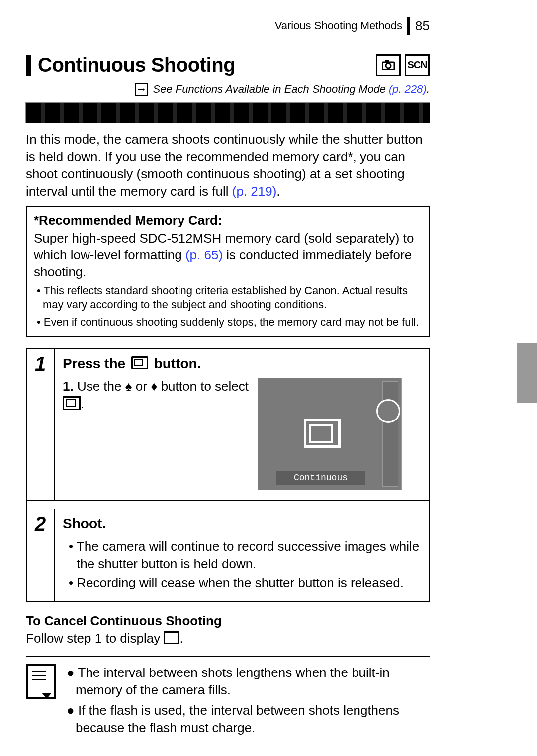 The image size is (537, 756). I want to click on step-divider, so click(228, 504).